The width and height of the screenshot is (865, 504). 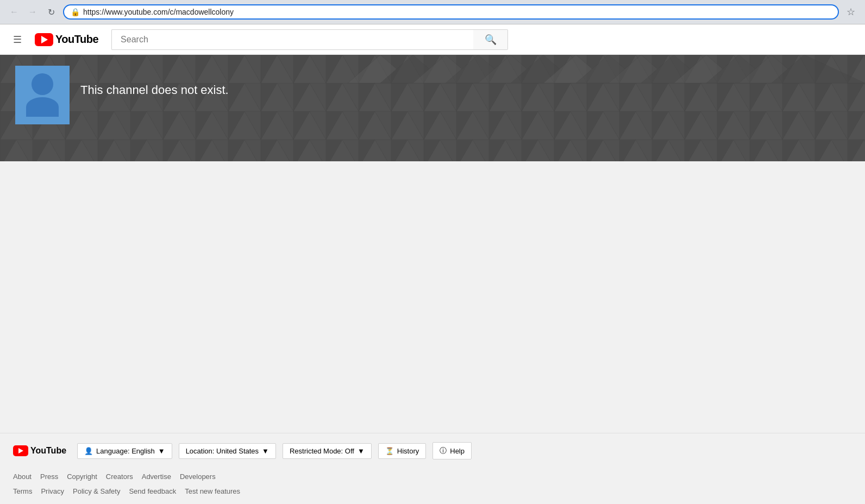 What do you see at coordinates (432, 40) in the screenshot?
I see `yt-header: ☰ YouTube 🔍` at bounding box center [432, 40].